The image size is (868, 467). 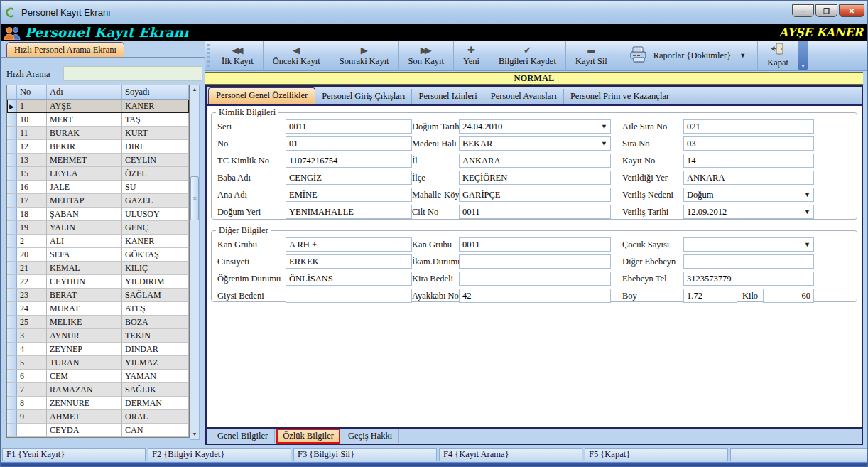 What do you see at coordinates (98, 431) in the screenshot?
I see `table-row: CEYDACAN` at bounding box center [98, 431].